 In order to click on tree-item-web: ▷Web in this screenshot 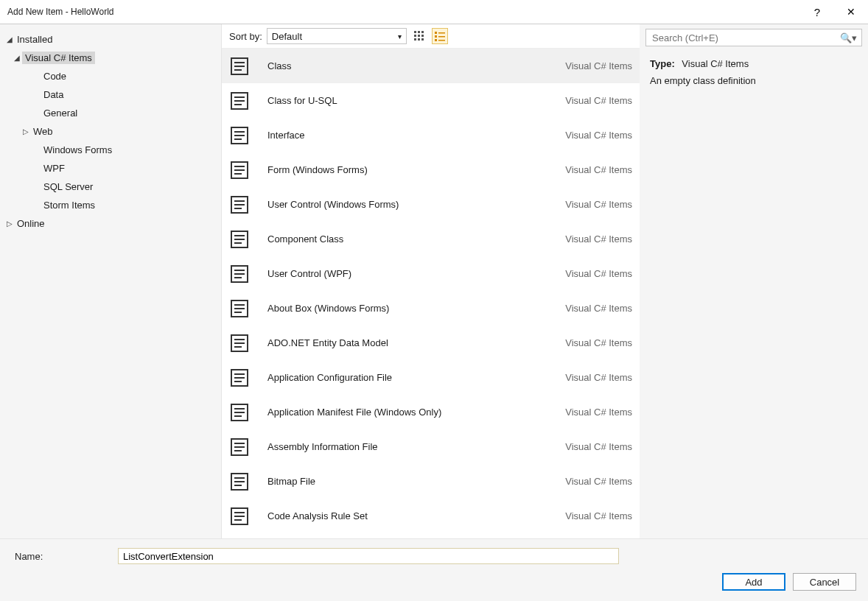, I will do `click(111, 131)`.